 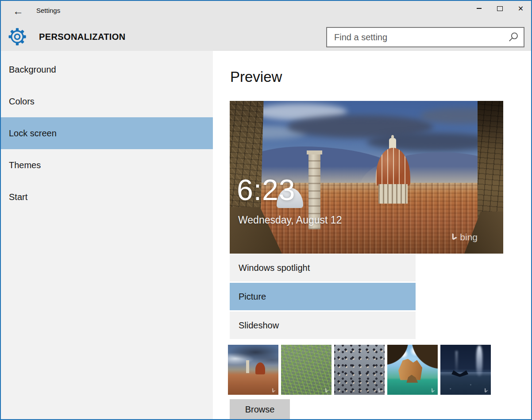 I want to click on bing-logo-icon, so click(x=455, y=237).